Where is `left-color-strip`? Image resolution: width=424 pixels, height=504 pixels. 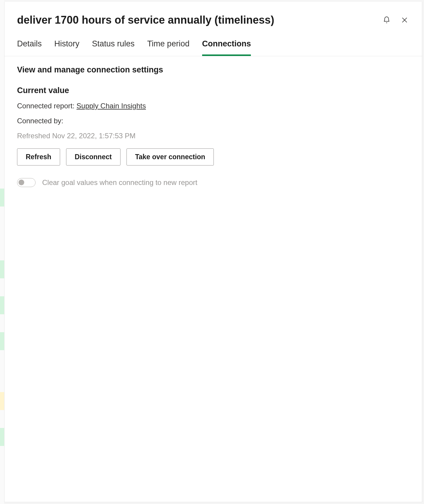 left-color-strip is located at coordinates (2, 252).